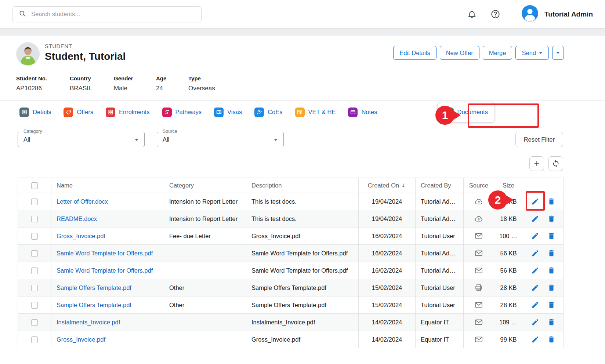 The width and height of the screenshot is (605, 364). Describe the element at coordinates (128, 112) in the screenshot. I see `tab-enrolments: Enrolments` at that location.